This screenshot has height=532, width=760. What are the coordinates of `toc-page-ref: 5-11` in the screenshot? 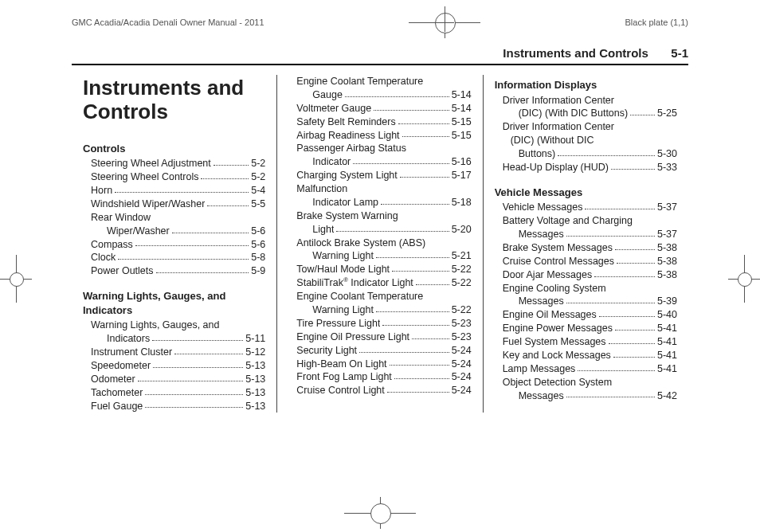 It's located at (255, 339).